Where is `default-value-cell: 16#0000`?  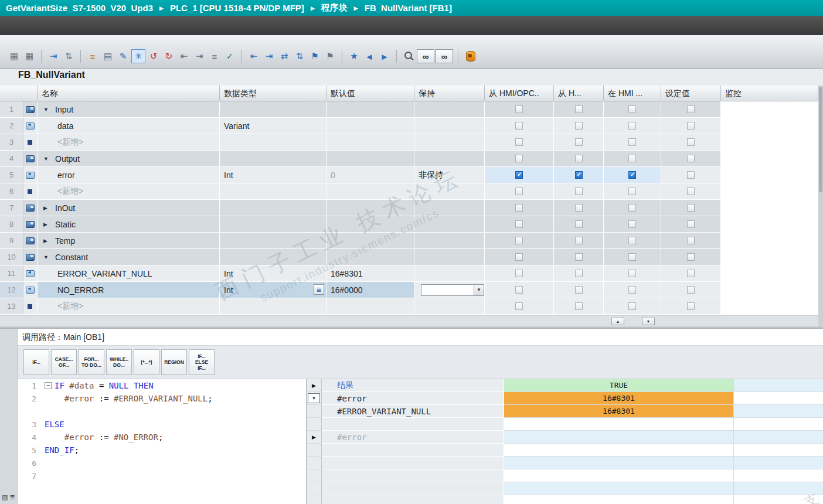
default-value-cell: 16#0000 is located at coordinates (370, 290).